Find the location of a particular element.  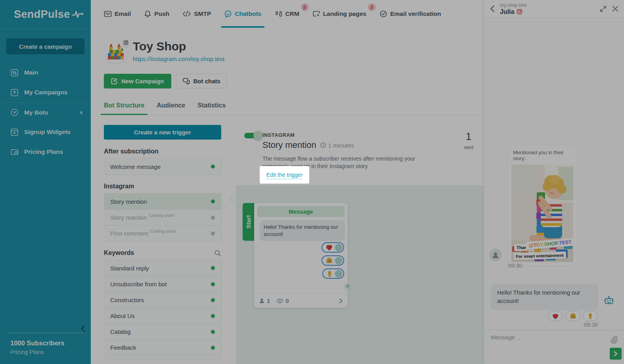

back-icon is located at coordinates (492, 9).